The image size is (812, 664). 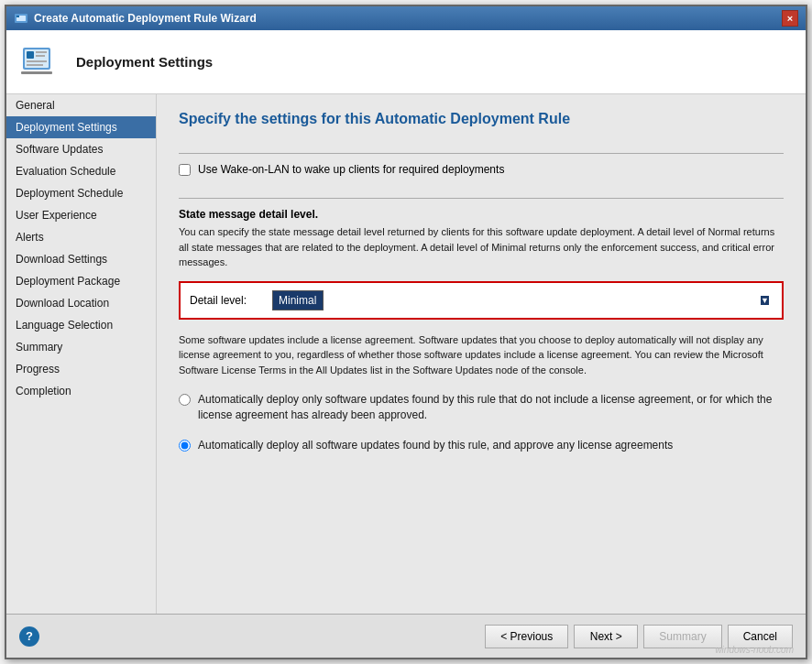 I want to click on detail-level-label: Detail level:, so click(x=226, y=300).